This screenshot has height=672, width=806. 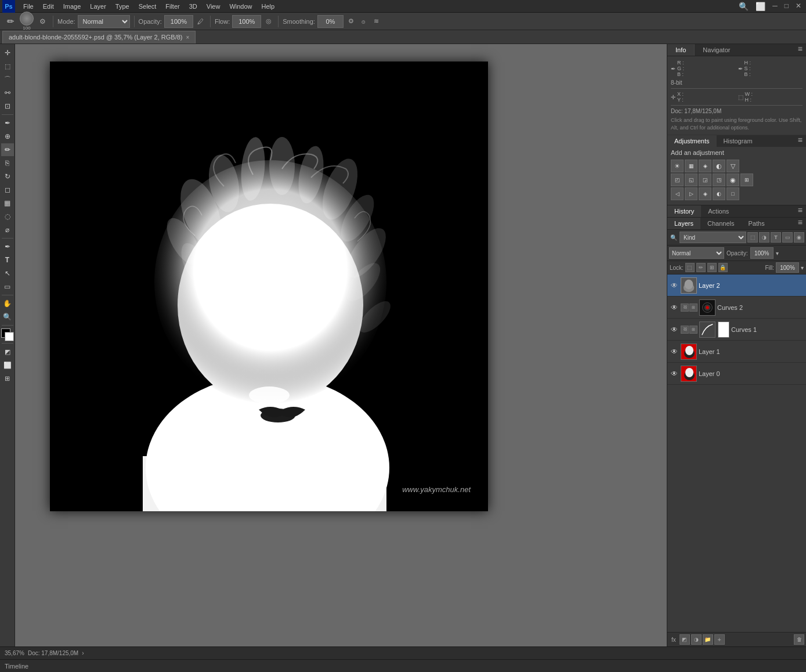 I want to click on eraser-tool: ◻, so click(x=8, y=190).